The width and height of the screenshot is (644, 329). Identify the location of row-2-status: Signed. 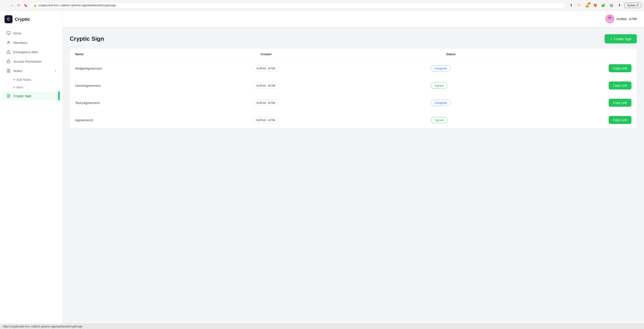
(520, 86).